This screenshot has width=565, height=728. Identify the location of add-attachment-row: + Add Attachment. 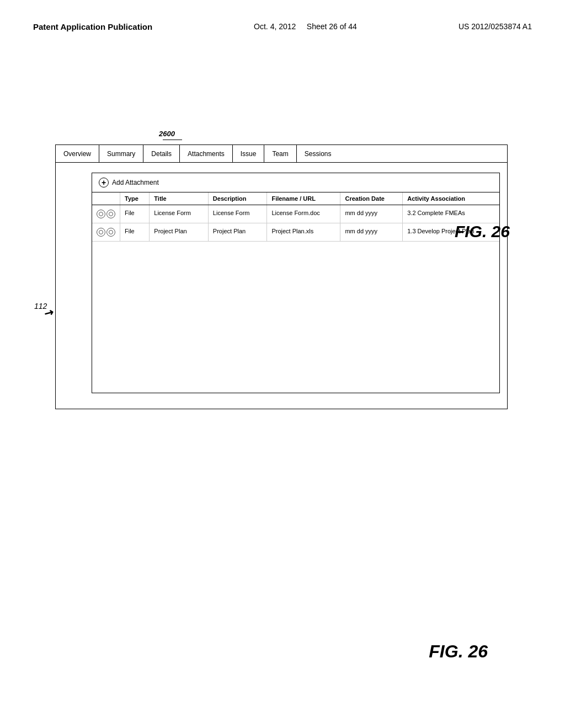
(296, 183).